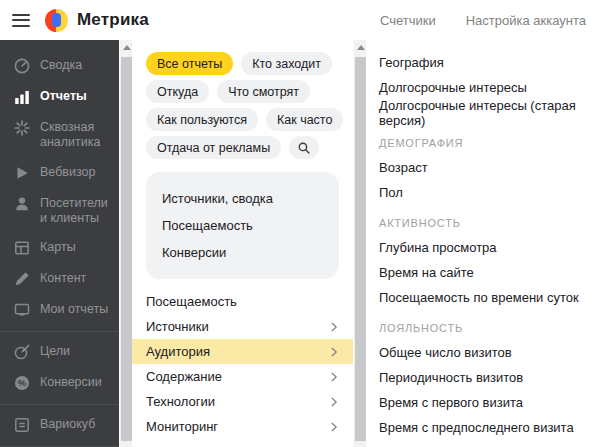  Describe the element at coordinates (486, 192) in the screenshot. I see `submenu-link-gender: Пол` at that location.